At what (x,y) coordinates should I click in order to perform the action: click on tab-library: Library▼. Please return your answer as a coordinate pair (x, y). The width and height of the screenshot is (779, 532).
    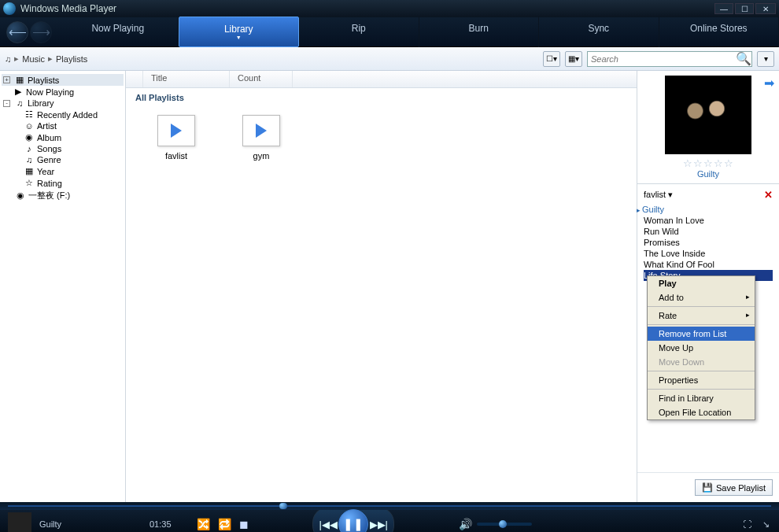
    Looking at the image, I should click on (239, 31).